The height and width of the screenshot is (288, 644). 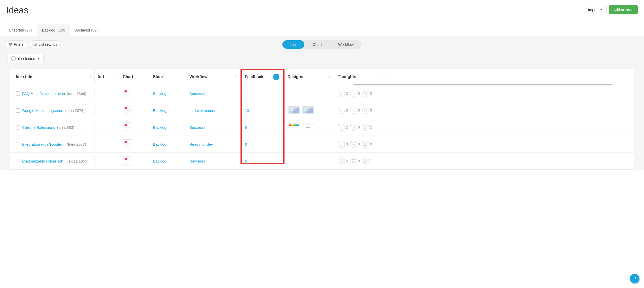 What do you see at coordinates (44, 94) in the screenshot?
I see `idea-title-link: FAQ Help Documentation` at bounding box center [44, 94].